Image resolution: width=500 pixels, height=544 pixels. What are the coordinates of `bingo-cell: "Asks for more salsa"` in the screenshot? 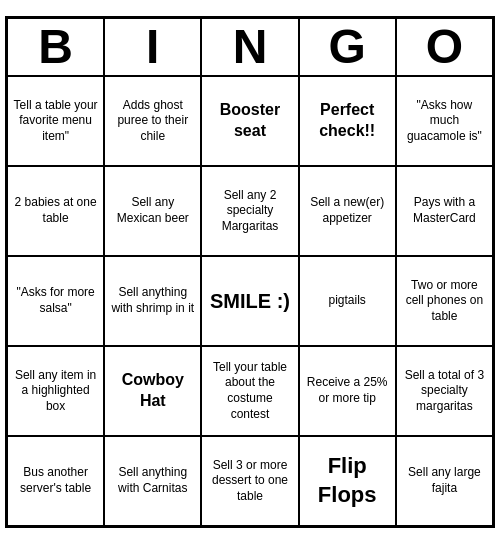 It's located at (56, 301).